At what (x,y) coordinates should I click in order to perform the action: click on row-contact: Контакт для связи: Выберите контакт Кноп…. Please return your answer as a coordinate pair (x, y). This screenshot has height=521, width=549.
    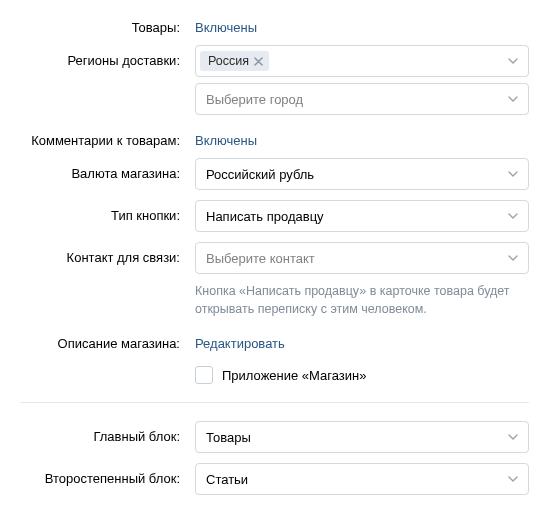
    Looking at the image, I should click on (274, 280).